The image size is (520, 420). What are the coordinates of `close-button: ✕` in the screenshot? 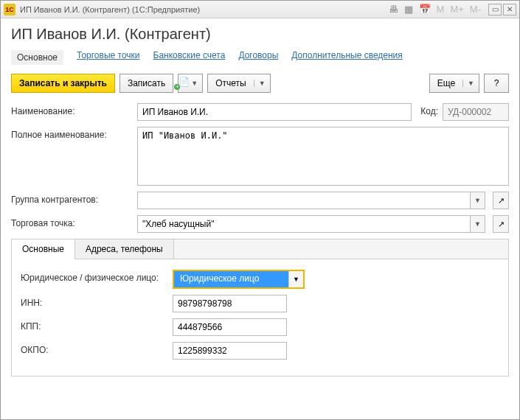 It's located at (510, 10).